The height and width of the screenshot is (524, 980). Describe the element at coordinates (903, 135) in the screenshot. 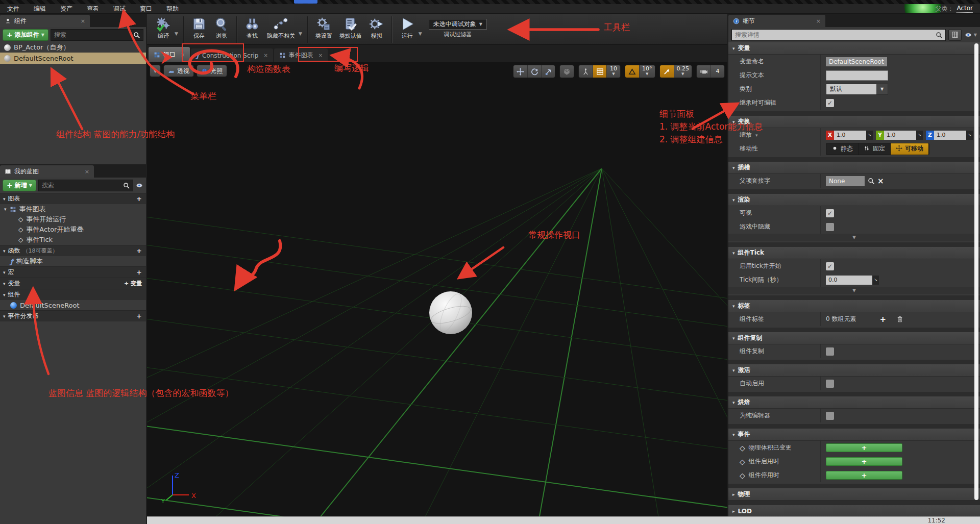

I see `y-value-field: 1.0↘` at that location.